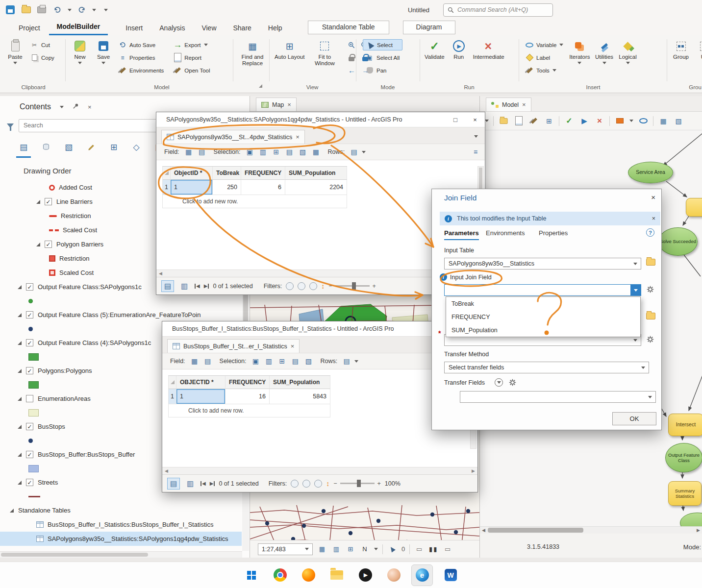  I want to click on model-variable-icon, so click(643, 121).